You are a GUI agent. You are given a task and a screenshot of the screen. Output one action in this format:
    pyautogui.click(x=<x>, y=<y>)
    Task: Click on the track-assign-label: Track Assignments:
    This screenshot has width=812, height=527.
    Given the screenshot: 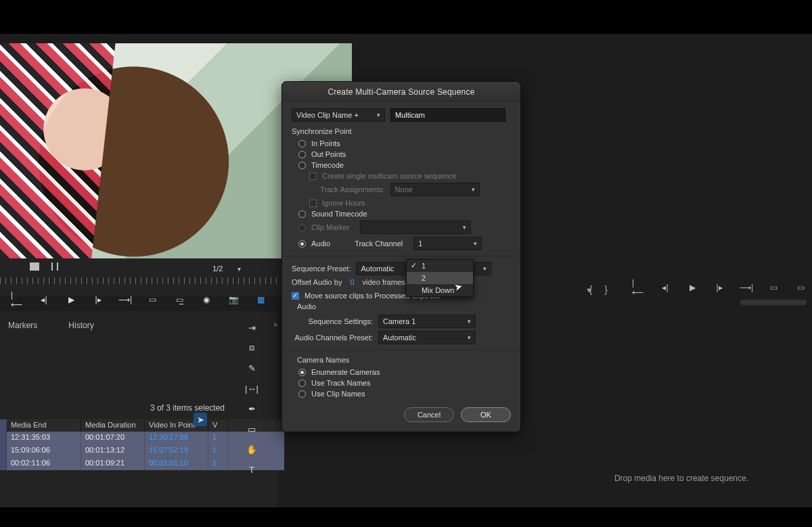 What is the action you would take?
    pyautogui.click(x=353, y=189)
    